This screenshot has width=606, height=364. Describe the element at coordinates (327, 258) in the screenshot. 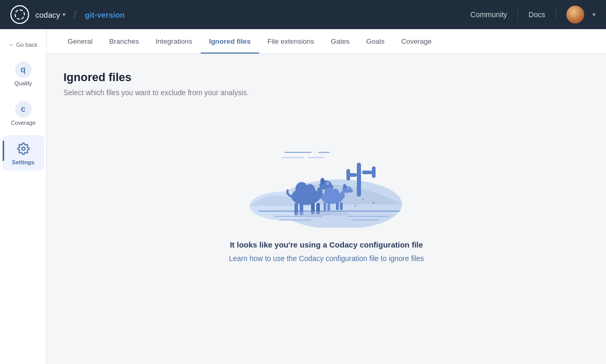

I see `empty-state-learn-link: Learn how to use the Codacy configuratio…` at that location.